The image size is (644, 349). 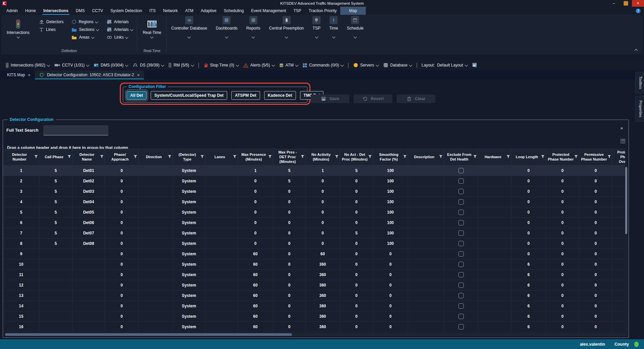 I want to click on quickbar-item-default-layout: Default Layout, so click(x=452, y=65).